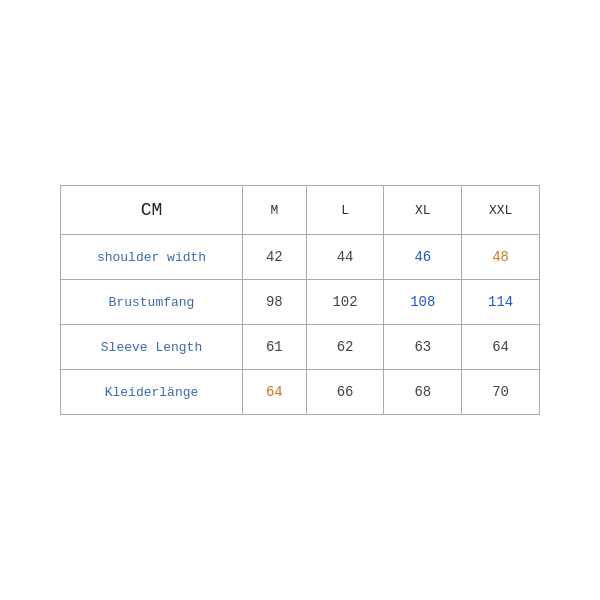 This screenshot has height=600, width=600. What do you see at coordinates (345, 210) in the screenshot?
I see `header-l: L` at bounding box center [345, 210].